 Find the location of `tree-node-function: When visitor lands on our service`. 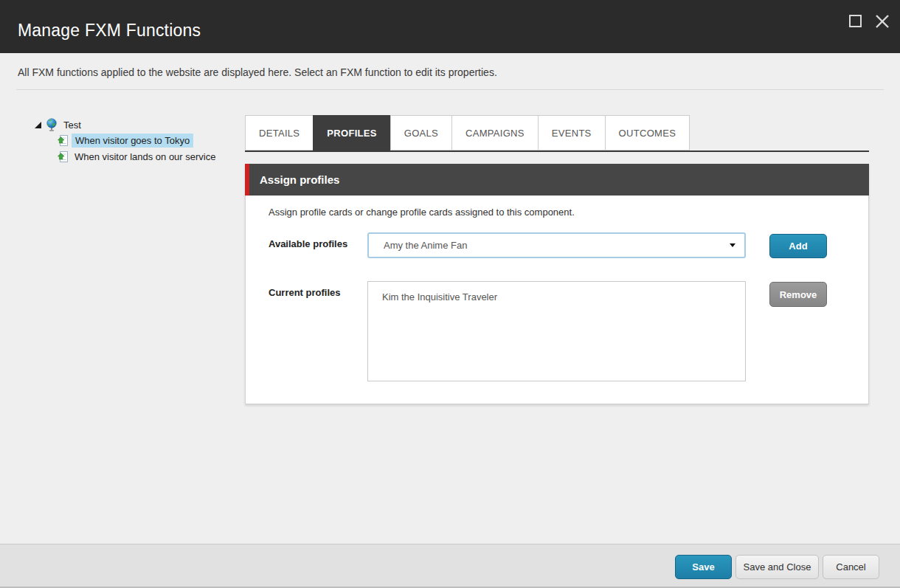

tree-node-function: When visitor lands on our service is located at coordinates (136, 156).